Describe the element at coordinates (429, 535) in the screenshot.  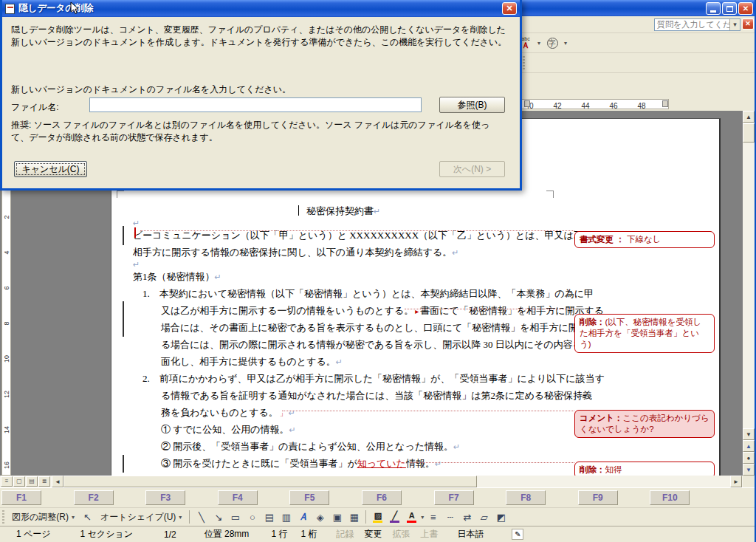
I see `status-mode-toggle: 上書` at that location.